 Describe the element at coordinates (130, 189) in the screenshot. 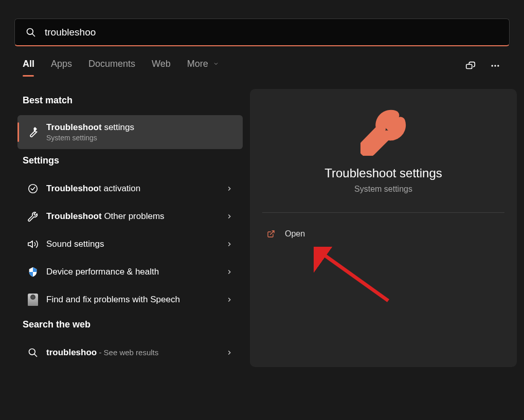

I see `settings-row-activation: Troubleshoot activation` at that location.